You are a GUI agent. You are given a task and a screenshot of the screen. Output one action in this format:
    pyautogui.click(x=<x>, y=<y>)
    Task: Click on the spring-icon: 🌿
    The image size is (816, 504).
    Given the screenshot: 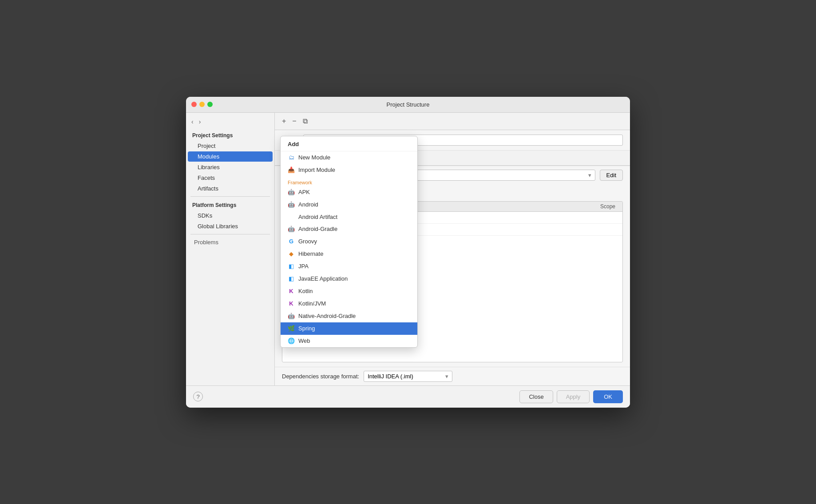 What is the action you would take?
    pyautogui.click(x=291, y=329)
    